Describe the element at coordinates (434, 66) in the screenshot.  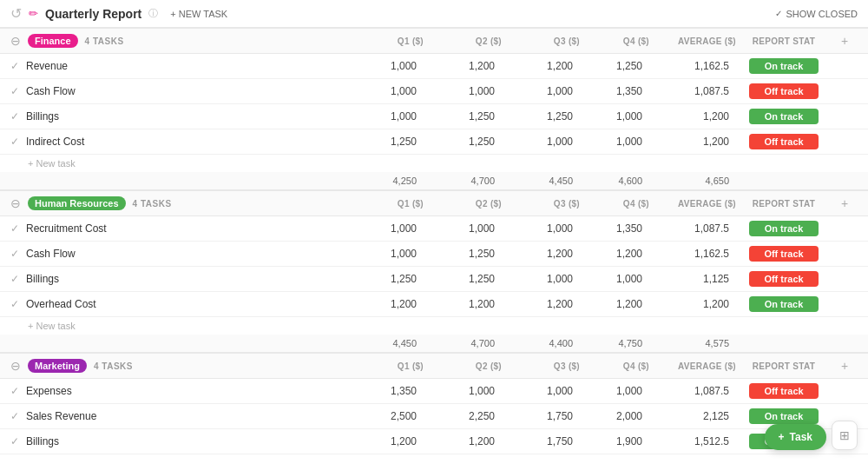
I see `task-row: ✓ Revenue 1,000 1,200 1,200 1,250 1,162.…` at that location.